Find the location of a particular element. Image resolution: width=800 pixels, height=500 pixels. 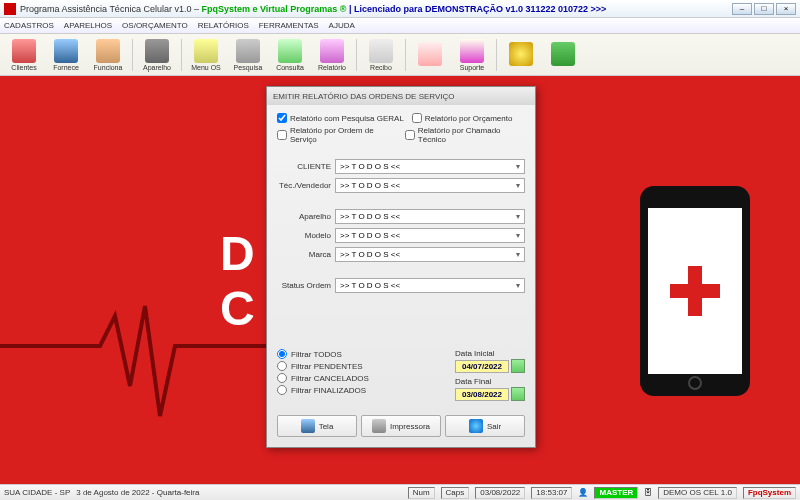

lbl-marca: Marca is located at coordinates (306, 254).